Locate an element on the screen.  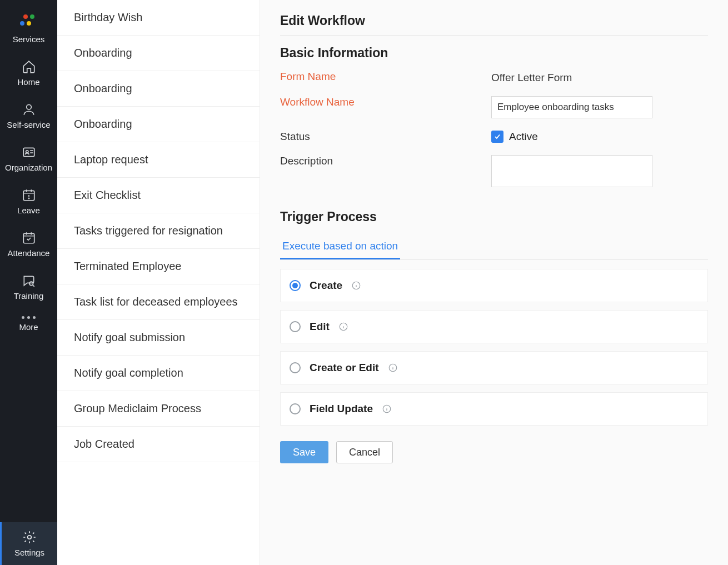
nav-item-services: Services is located at coordinates (29, 29).